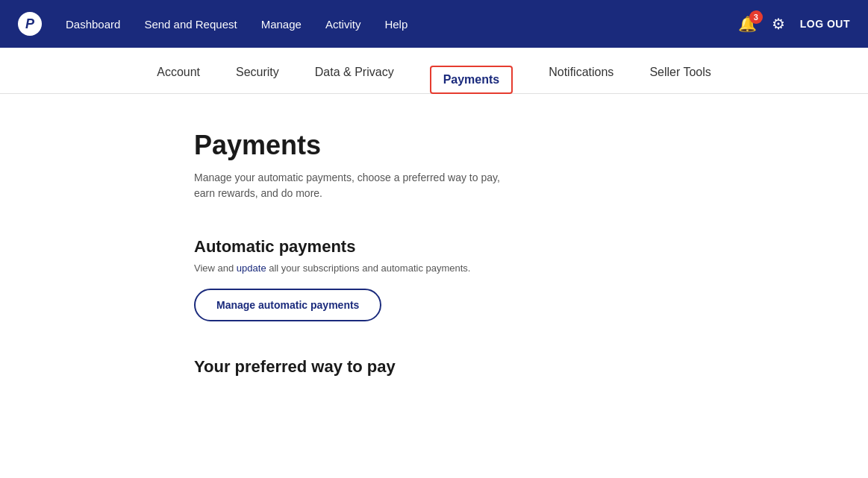 The height and width of the screenshot is (478, 868). I want to click on automatic-payments-title: Automatic payments, so click(434, 247).